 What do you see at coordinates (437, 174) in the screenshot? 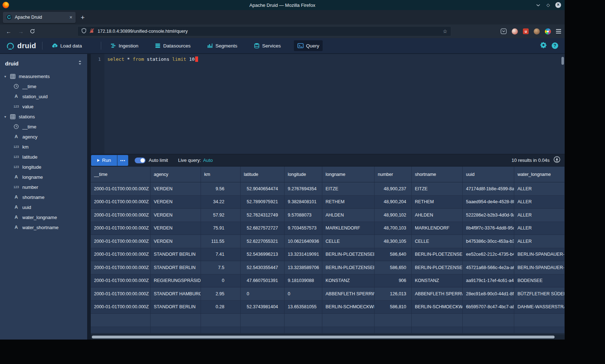
I see `column-header-shortname: shortname` at bounding box center [437, 174].